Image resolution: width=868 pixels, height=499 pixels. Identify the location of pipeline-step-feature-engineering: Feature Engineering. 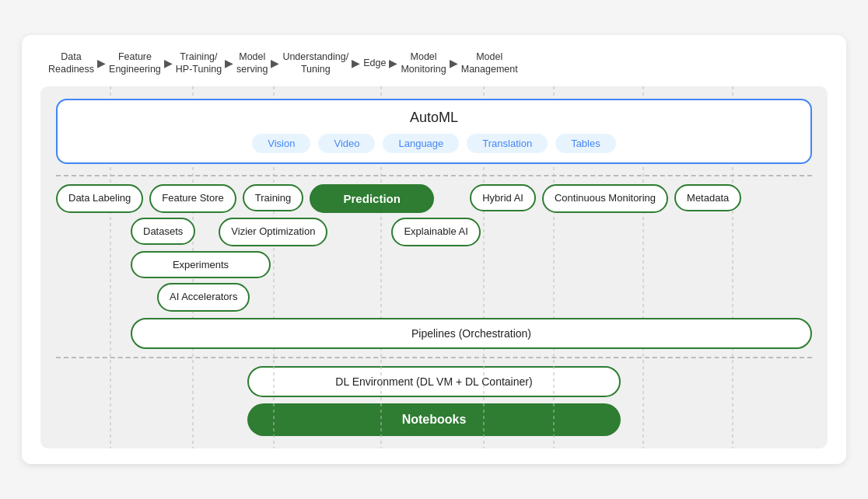
(135, 64).